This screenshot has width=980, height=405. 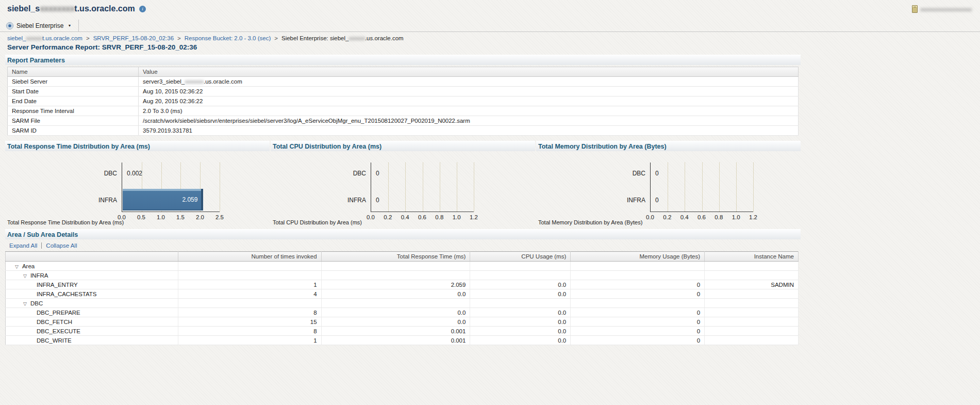 What do you see at coordinates (752, 257) in the screenshot?
I see `column-header-instance: Instance Name` at bounding box center [752, 257].